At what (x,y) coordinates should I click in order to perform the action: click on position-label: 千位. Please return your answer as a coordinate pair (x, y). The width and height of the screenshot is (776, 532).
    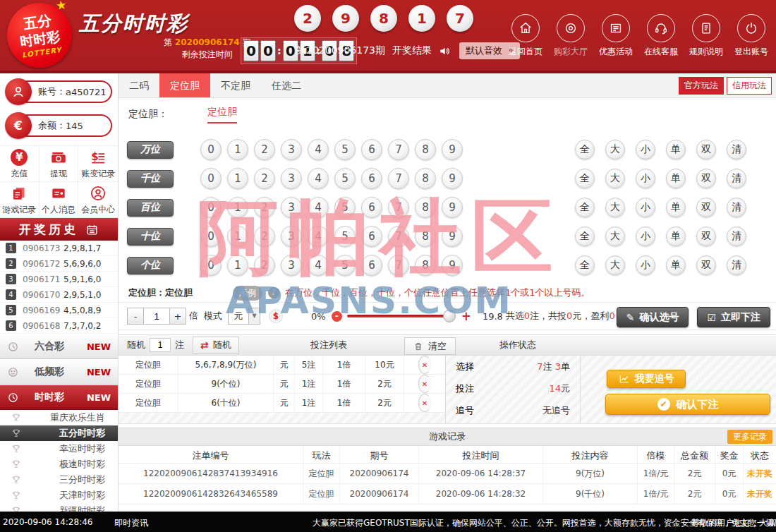
    Looking at the image, I should click on (150, 179).